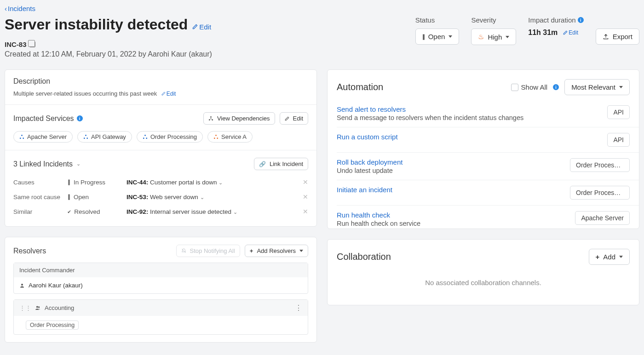 The width and height of the screenshot is (644, 355). I want to click on service-name: Apache Server, so click(47, 137).